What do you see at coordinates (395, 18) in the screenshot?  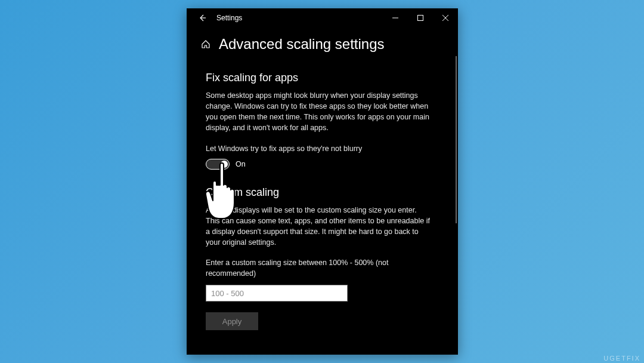 I see `minimize-button` at bounding box center [395, 18].